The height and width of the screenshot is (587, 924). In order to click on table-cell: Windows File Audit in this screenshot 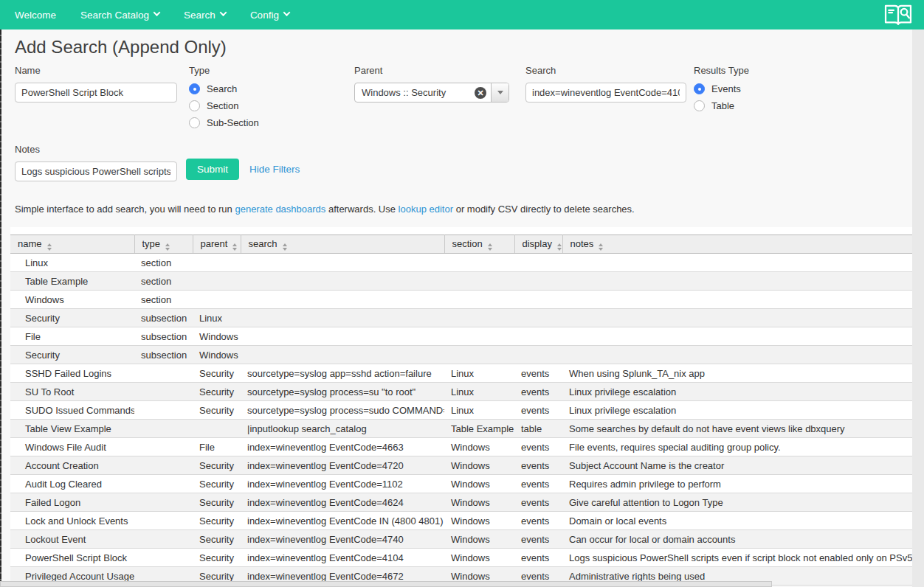, I will do `click(72, 447)`.